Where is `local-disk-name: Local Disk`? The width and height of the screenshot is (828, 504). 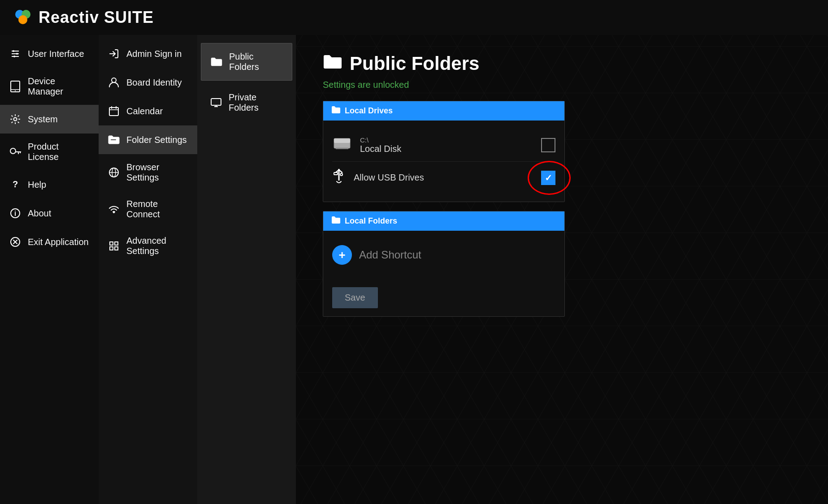
local-disk-name: Local Disk is located at coordinates (451, 149).